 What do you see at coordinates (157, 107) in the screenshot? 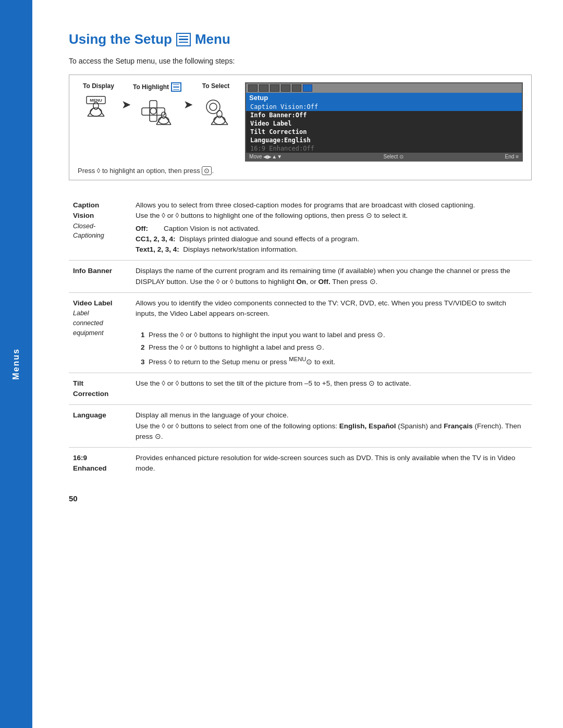
I see `step-highlight: To Highlight` at bounding box center [157, 107].